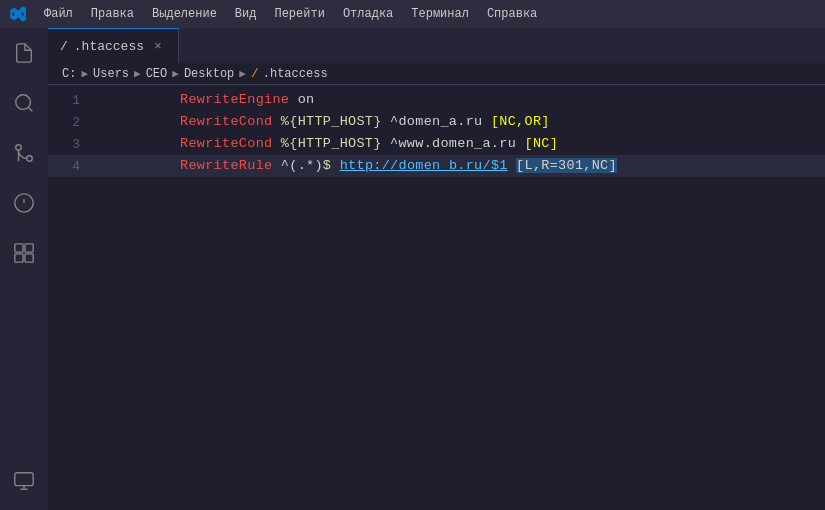 The width and height of the screenshot is (825, 510). What do you see at coordinates (246, 14) in the screenshot?
I see `menu-view: Вид` at bounding box center [246, 14].